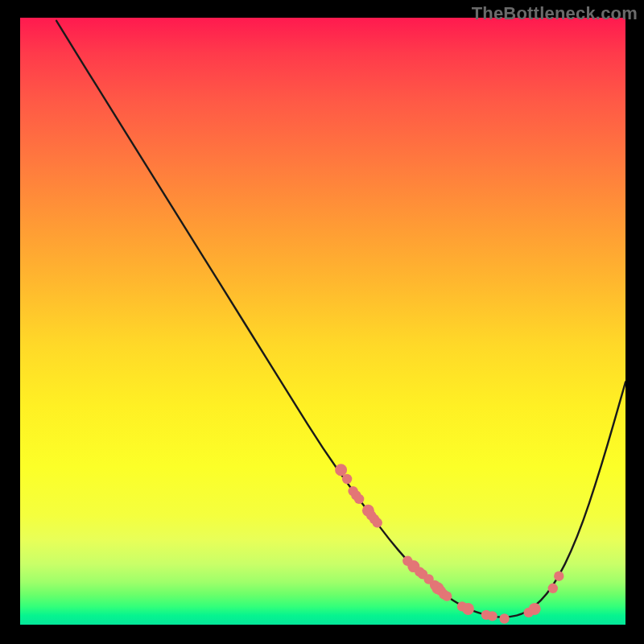 The height and width of the screenshot is (644, 644). Describe the element at coordinates (555, 14) in the screenshot. I see `attribution-label: TheBottleneck.com` at that location.